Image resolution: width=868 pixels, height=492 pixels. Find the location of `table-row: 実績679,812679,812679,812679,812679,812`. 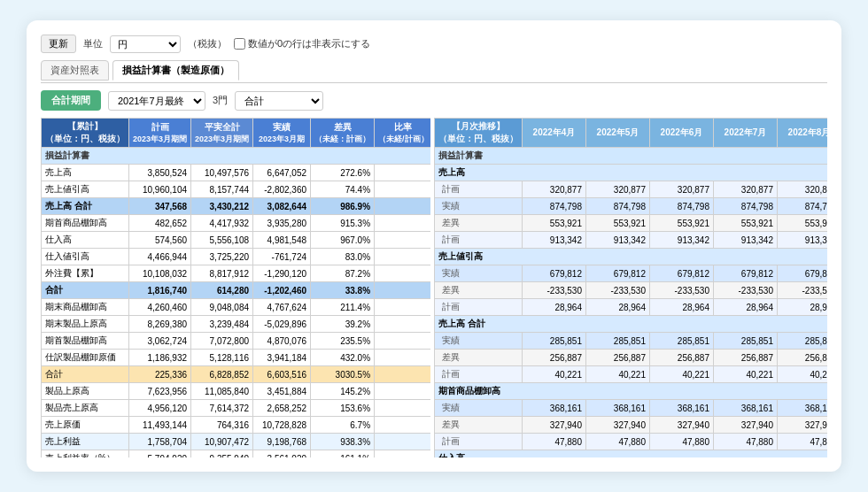

table-row: 実績679,812679,812679,812679,812679,812 is located at coordinates (632, 274).